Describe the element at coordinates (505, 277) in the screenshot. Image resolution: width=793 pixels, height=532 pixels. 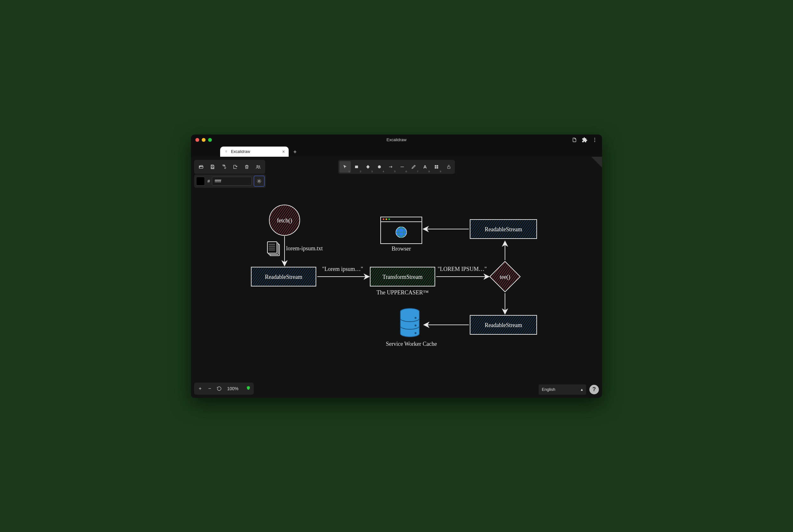
I see `svg-text: tee()` at that location.